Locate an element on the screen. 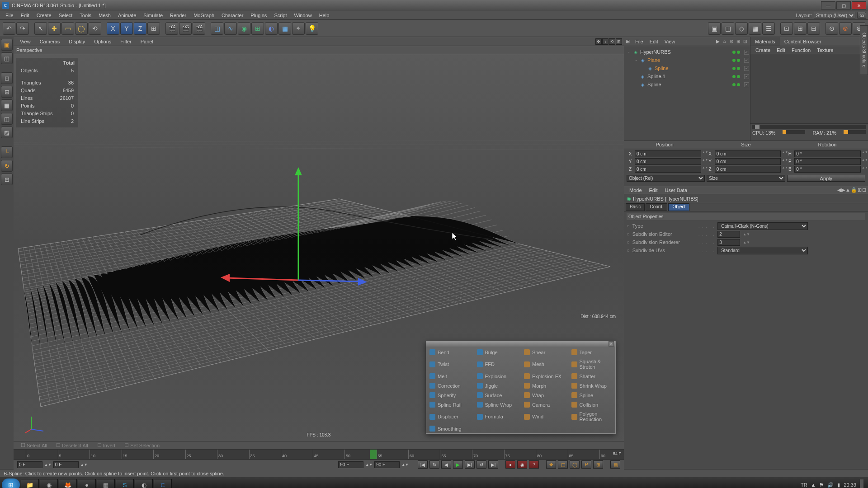 This screenshot has height=488, width=868. vp-view: View is located at coordinates (25, 42).